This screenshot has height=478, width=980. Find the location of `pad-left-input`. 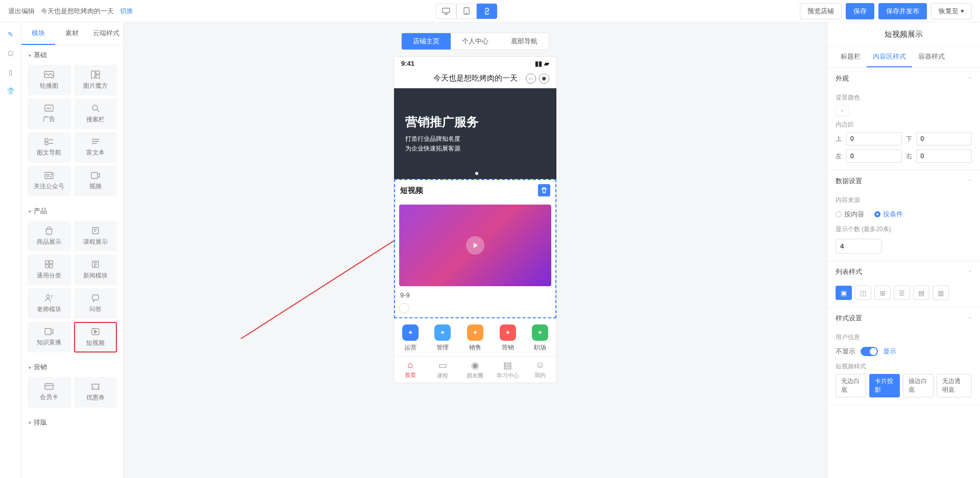

pad-left-input is located at coordinates (874, 156).